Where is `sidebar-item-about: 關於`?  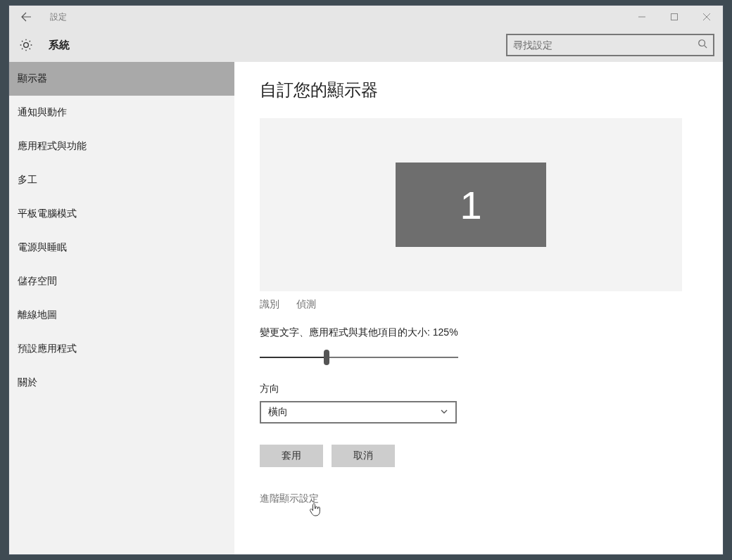 sidebar-item-about: 關於 is located at coordinates (122, 383).